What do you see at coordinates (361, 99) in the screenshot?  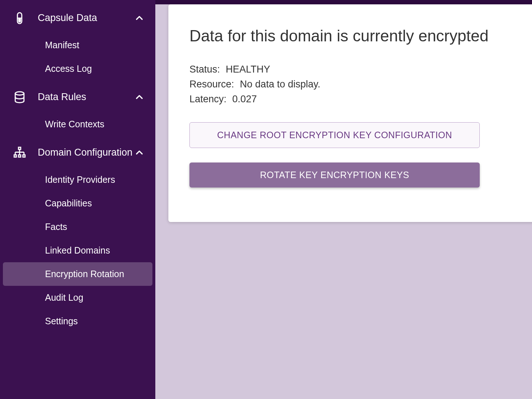 I see `latency-row: Latency 0.027` at bounding box center [361, 99].